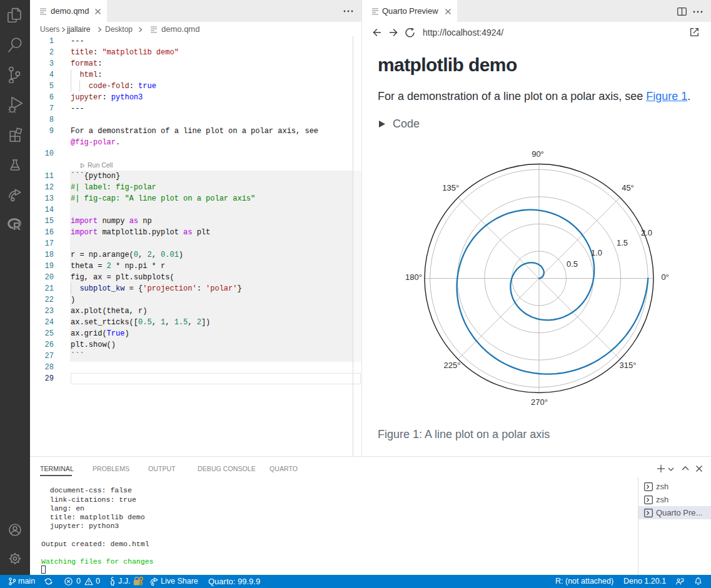  I want to click on svg-text: 225°, so click(453, 365).